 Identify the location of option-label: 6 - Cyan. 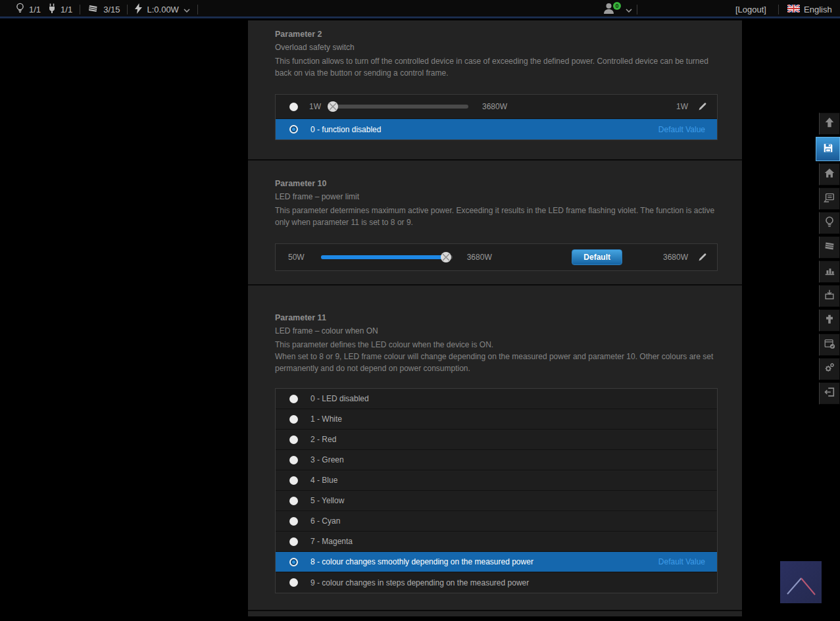
(325, 521).